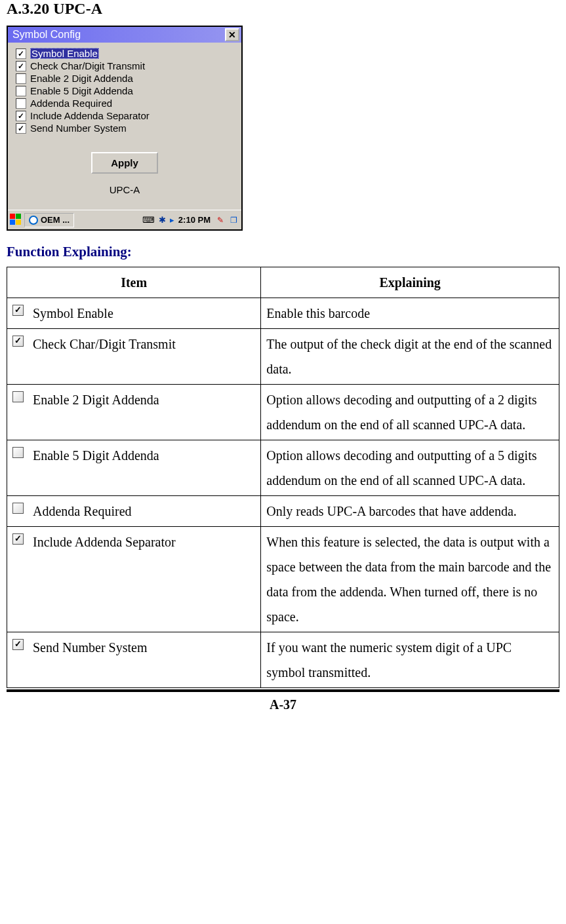 This screenshot has width=566, height=924. I want to click on window-body: ✓Symbol Enable✓Check Char/Digit Transmit…, so click(125, 126).